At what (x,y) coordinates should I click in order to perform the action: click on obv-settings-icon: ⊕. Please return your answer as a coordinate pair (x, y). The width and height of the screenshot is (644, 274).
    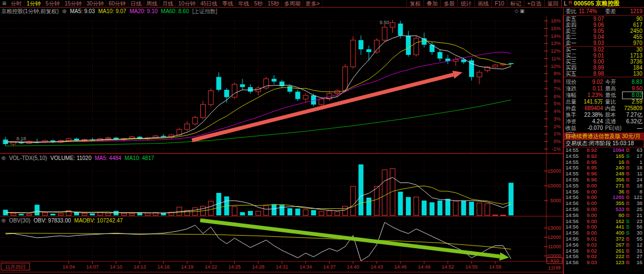
    Looking at the image, I should click on (3, 220).